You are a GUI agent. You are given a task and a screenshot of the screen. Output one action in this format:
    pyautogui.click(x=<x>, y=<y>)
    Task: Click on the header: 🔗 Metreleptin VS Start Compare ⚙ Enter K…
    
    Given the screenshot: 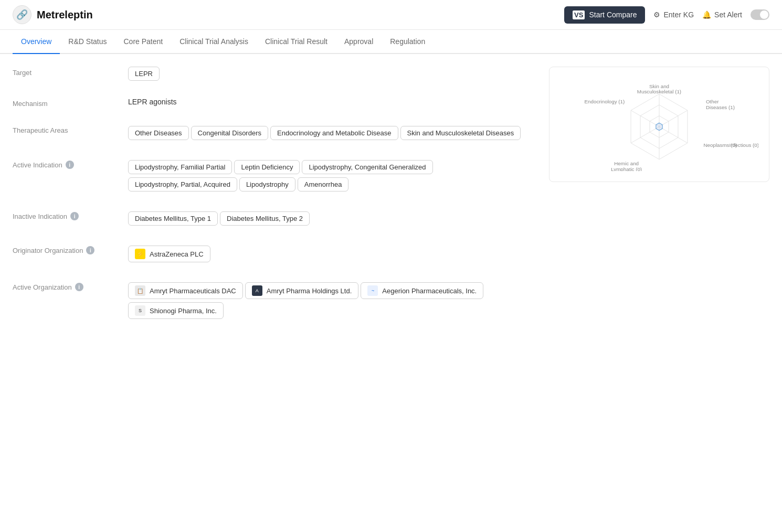 What is the action you would take?
    pyautogui.click(x=391, y=15)
    